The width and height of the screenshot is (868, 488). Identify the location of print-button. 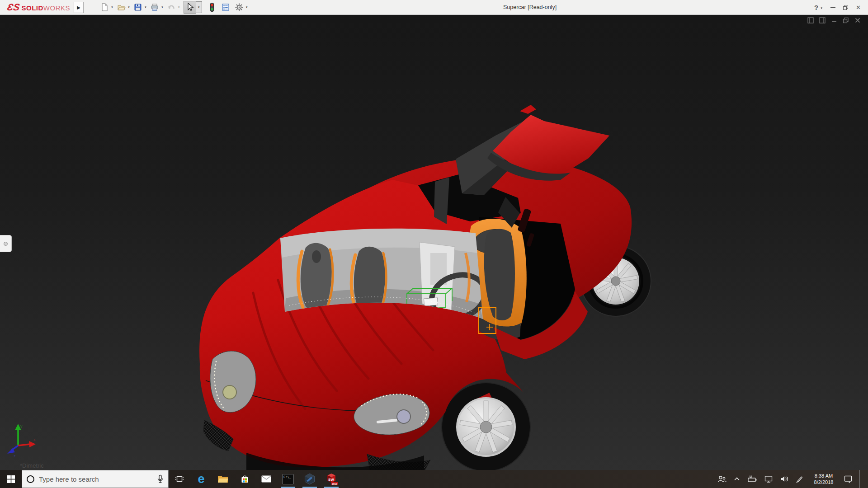
(155, 7).